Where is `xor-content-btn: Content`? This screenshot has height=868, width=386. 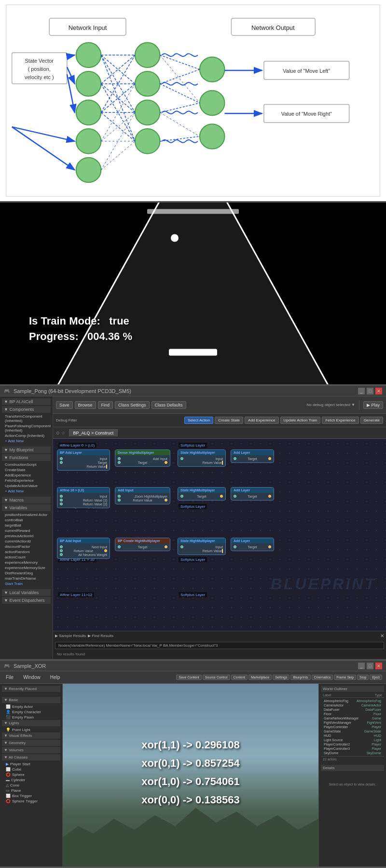
xor-content-btn: Content is located at coordinates (239, 677).